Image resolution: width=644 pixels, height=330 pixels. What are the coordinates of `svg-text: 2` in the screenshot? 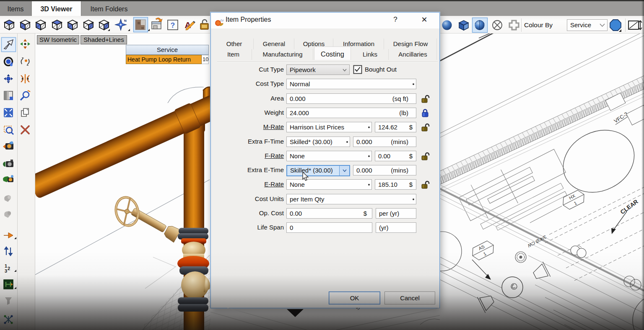 It's located at (9, 268).